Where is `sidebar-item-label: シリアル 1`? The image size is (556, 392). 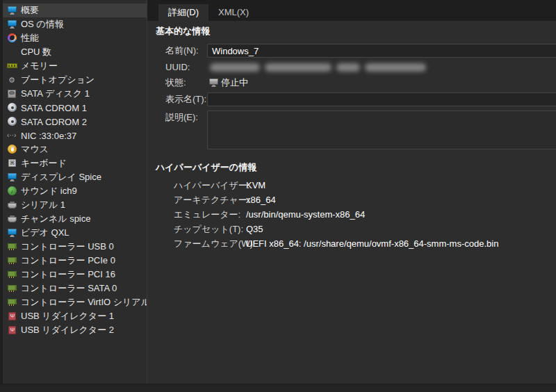
sidebar-item-label: シリアル 1 is located at coordinates (43, 205).